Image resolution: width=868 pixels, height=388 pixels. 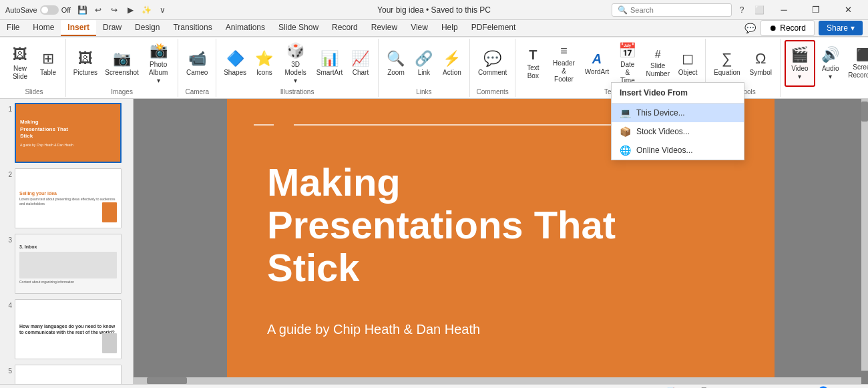 What do you see at coordinates (396, 63) in the screenshot?
I see `zoom-button: 🔍 Zoom` at bounding box center [396, 63].